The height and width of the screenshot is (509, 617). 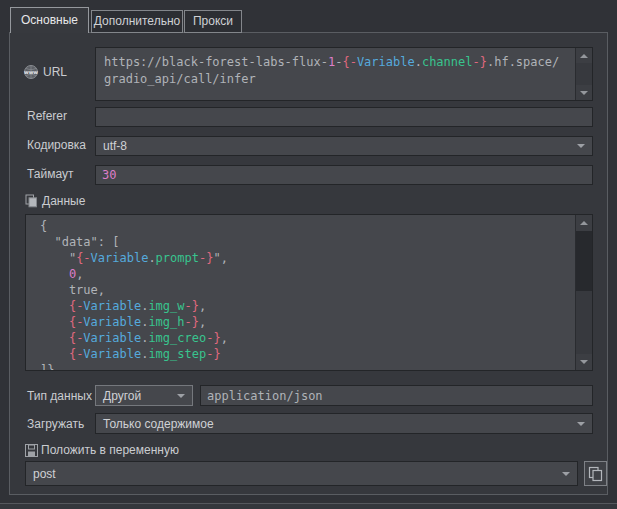 What do you see at coordinates (344, 117) in the screenshot?
I see `referer-input` at bounding box center [344, 117].